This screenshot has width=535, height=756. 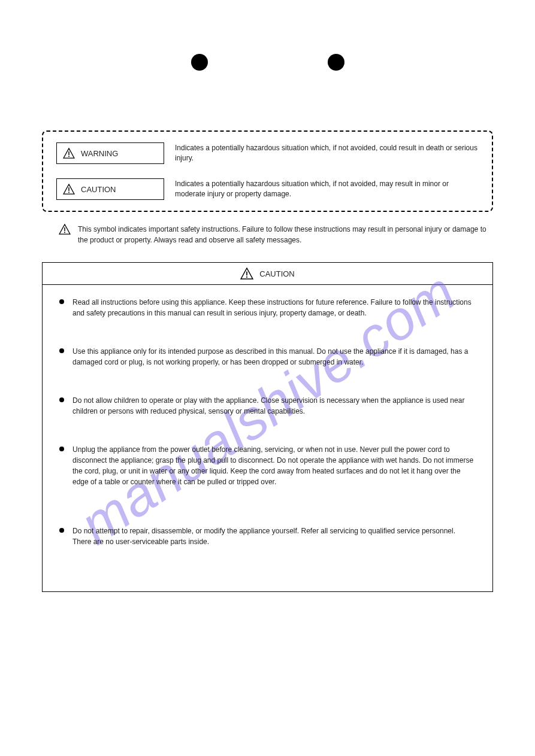 I want to click on warning-label-box: WARNING, so click(x=110, y=153).